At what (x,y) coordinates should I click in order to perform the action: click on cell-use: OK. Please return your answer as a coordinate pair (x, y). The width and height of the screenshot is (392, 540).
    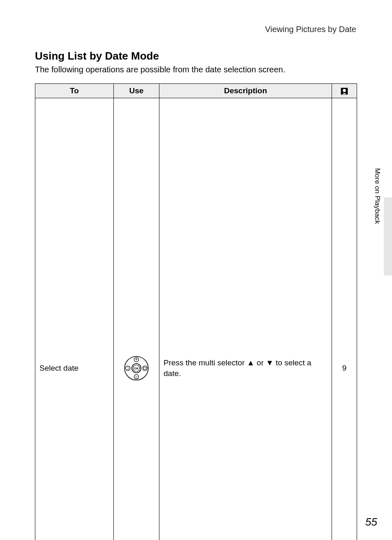
    Looking at the image, I should click on (136, 319).